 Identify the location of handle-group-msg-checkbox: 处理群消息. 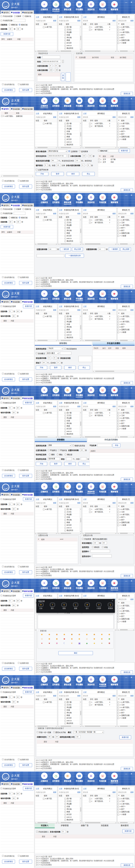
(24, 373).